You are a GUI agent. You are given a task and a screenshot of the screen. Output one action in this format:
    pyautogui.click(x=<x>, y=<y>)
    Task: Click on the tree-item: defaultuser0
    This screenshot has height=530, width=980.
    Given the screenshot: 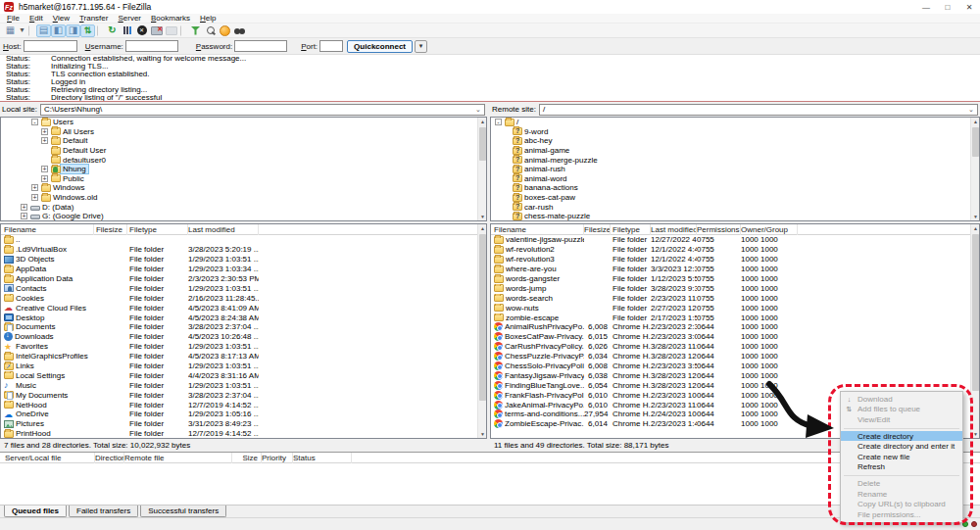 What is the action you would take?
    pyautogui.click(x=243, y=160)
    